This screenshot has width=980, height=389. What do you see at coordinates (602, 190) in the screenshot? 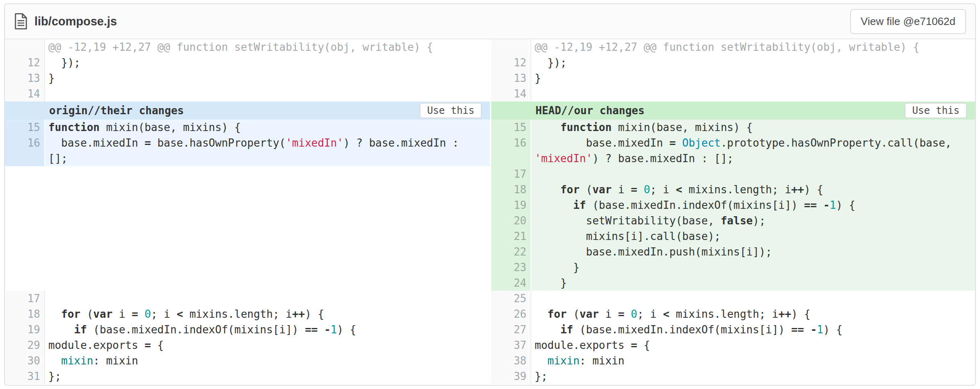
I see `code-token: var` at bounding box center [602, 190].